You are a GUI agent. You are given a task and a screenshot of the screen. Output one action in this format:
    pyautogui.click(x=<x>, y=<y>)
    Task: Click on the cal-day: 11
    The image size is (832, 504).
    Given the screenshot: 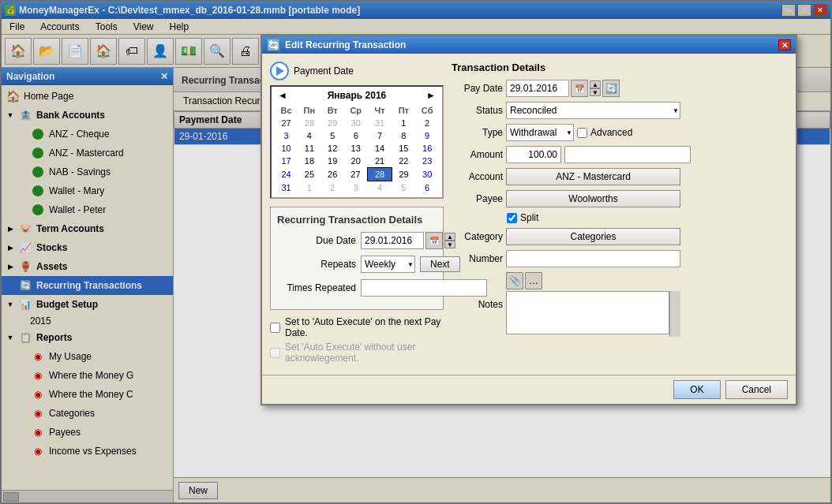 What is the action you would take?
    pyautogui.click(x=309, y=148)
    